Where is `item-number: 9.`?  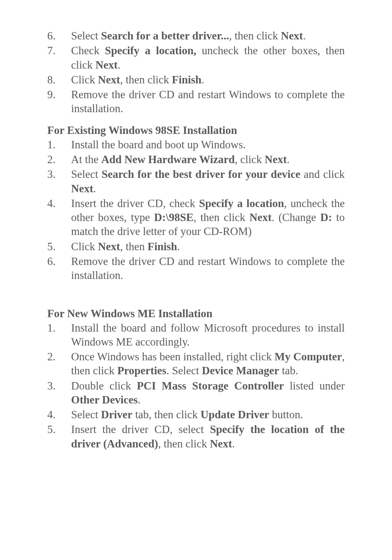
item-number: 9. is located at coordinates (59, 102).